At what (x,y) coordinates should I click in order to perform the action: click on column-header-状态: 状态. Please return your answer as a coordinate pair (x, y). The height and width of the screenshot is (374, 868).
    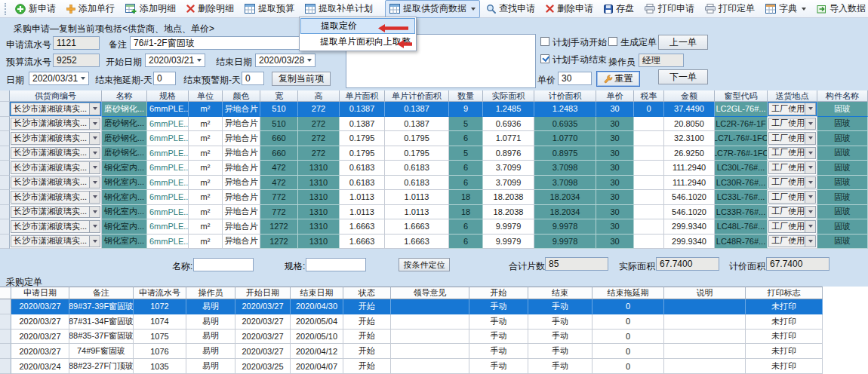
    Looking at the image, I should click on (367, 293).